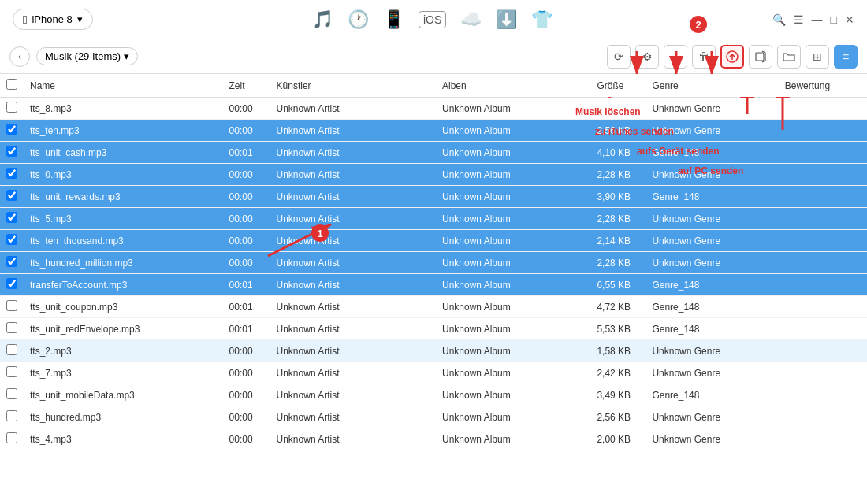 This screenshot has height=504, width=867. Describe the element at coordinates (434, 175) in the screenshot. I see `table-row: tts_0.mp3 00:00 Unknown Artist Unknown A…` at that location.